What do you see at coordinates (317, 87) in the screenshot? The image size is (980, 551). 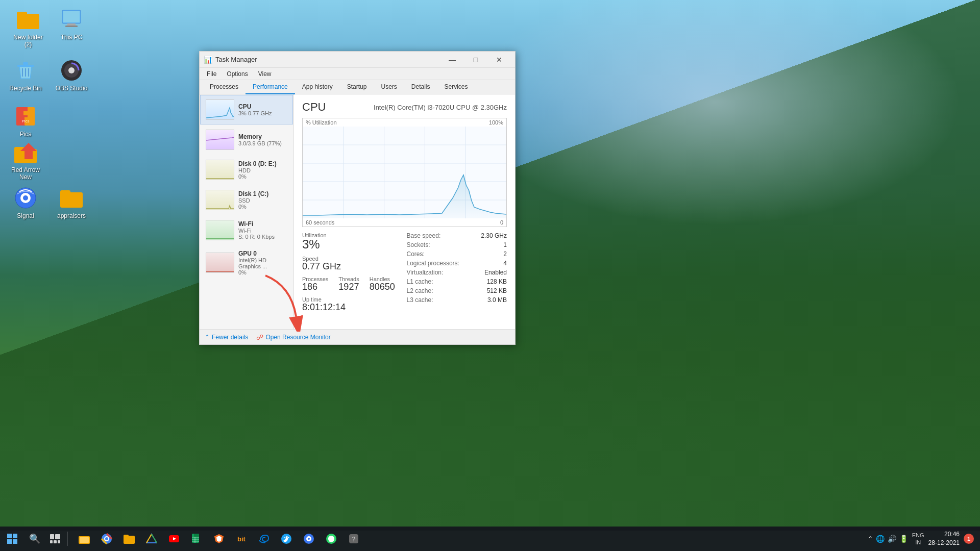 I see `tab-app-history: App history` at bounding box center [317, 87].